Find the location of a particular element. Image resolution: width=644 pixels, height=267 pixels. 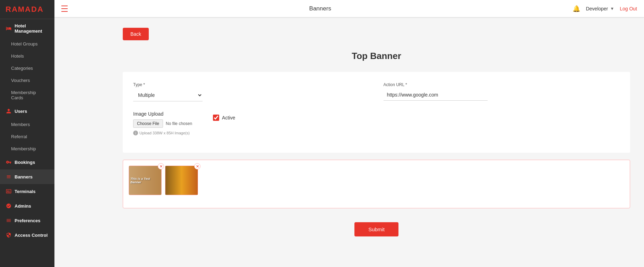

image-upload-label: Image Upload is located at coordinates (163, 114).